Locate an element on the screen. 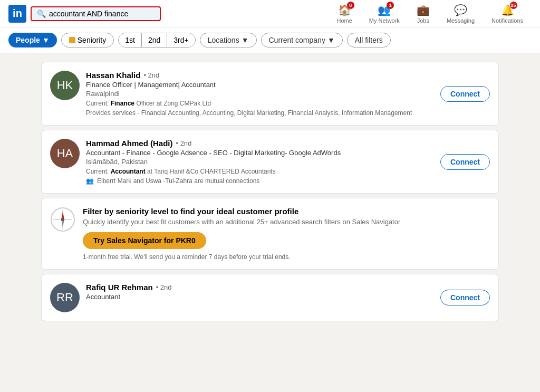 This screenshot has width=540, height=392. person-name: Hassan Khalid is located at coordinates (113, 75).